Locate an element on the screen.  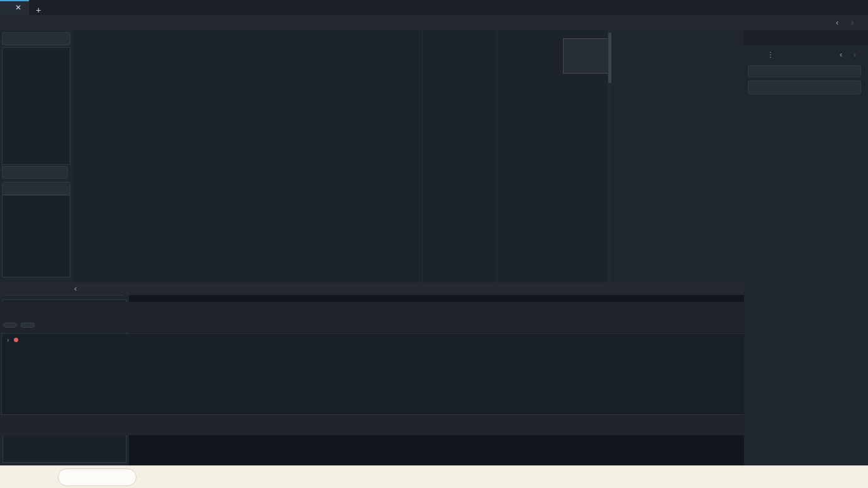
script-list is located at coordinates (36, 106).